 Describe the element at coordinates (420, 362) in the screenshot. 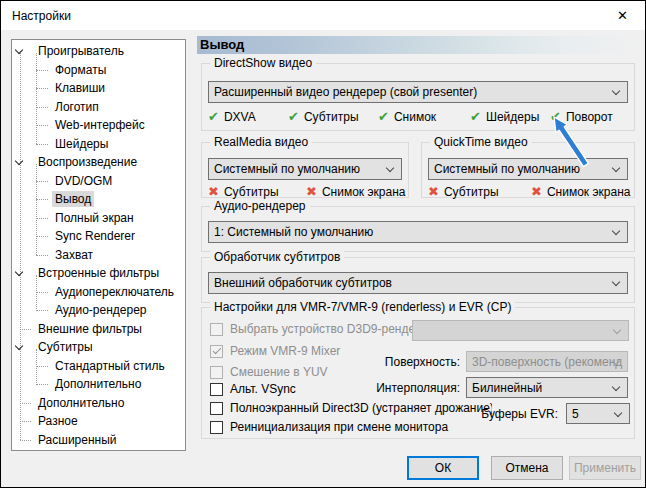

I see `surface-label: Поверхность:` at that location.